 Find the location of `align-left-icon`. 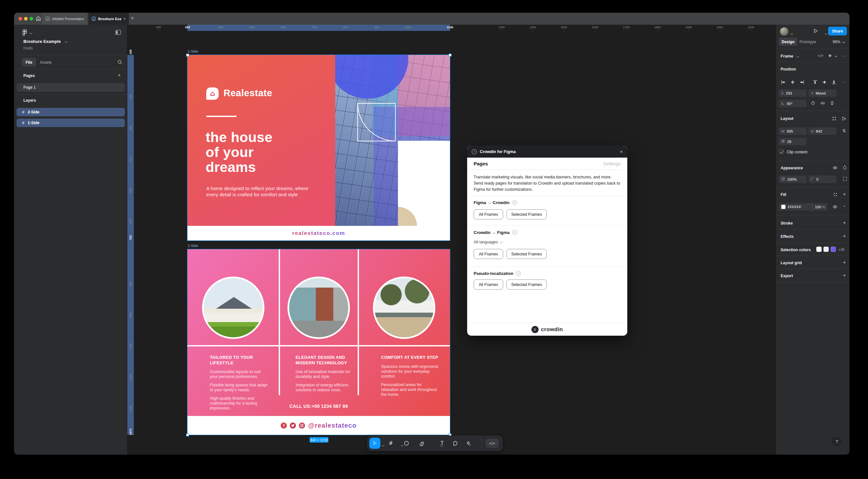

align-left-icon is located at coordinates (783, 82).